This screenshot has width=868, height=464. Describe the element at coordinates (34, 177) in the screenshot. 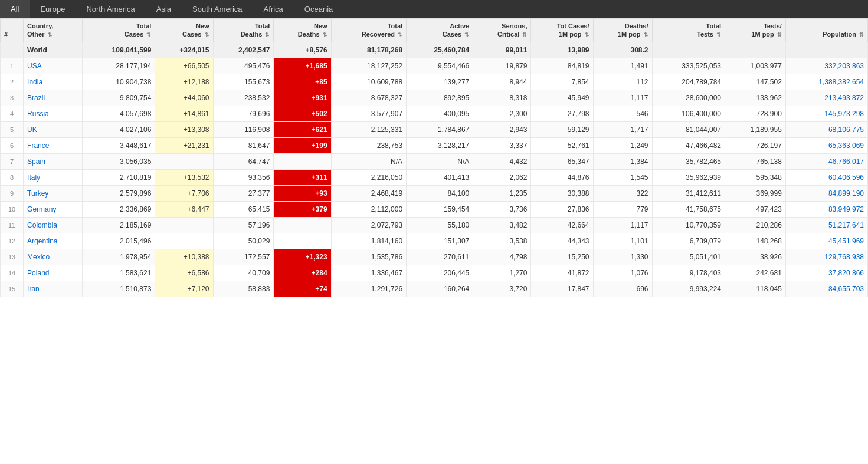

I see `country-link: Italy` at that location.